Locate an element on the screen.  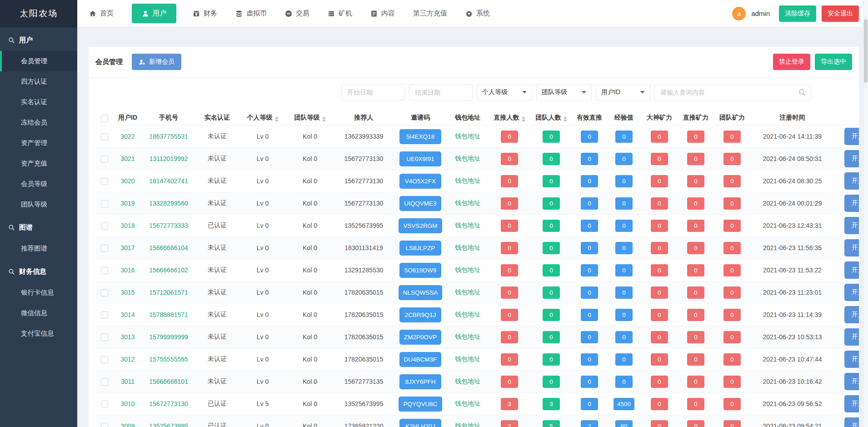
add-member-button: 新增会员 is located at coordinates (156, 62).